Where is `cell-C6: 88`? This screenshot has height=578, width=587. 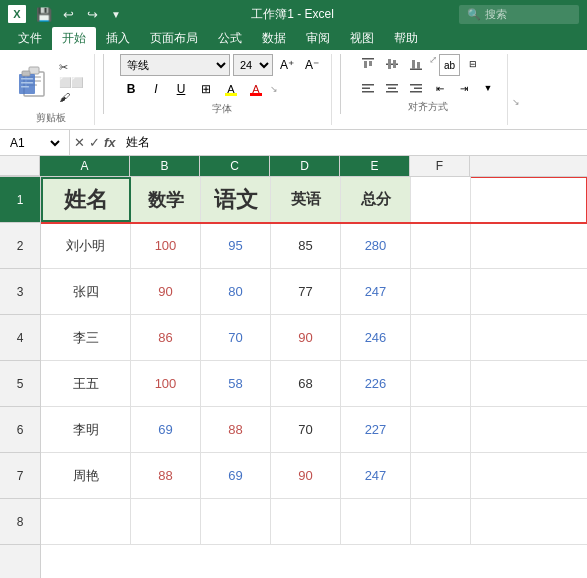
cell-C6: 88 is located at coordinates (236, 430).